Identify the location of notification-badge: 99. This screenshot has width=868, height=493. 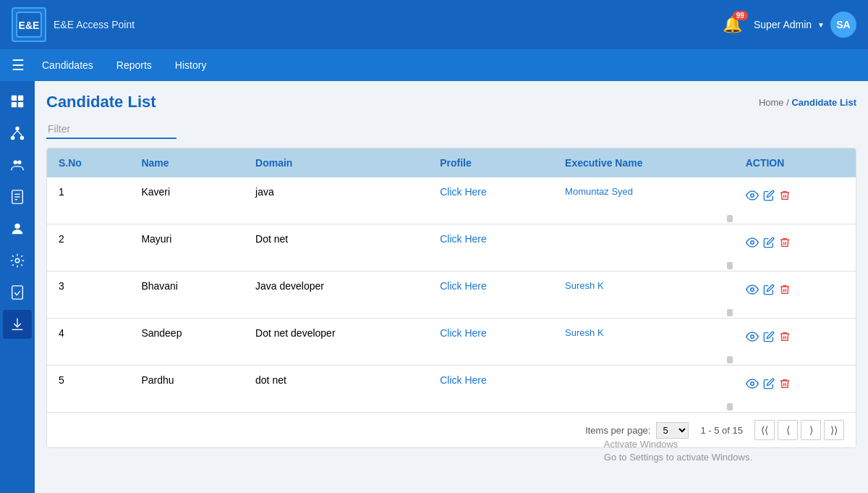
(741, 16).